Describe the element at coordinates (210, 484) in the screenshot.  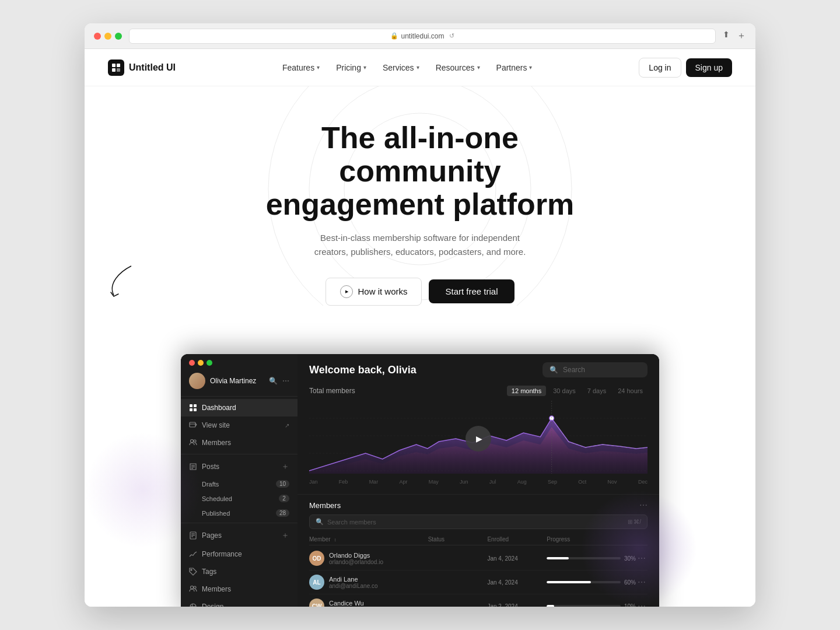
I see `sidebar-label-drafts: Drafts` at that location.